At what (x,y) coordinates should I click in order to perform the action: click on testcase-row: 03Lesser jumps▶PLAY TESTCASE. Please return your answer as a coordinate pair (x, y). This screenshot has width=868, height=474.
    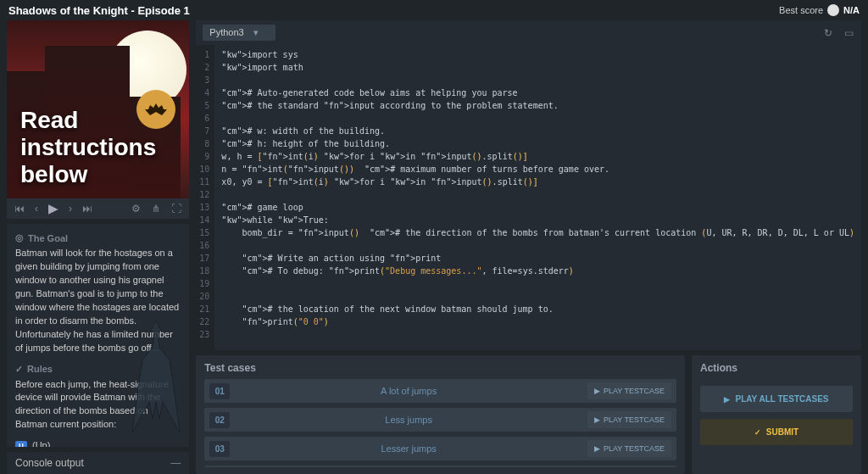
    Looking at the image, I should click on (441, 449).